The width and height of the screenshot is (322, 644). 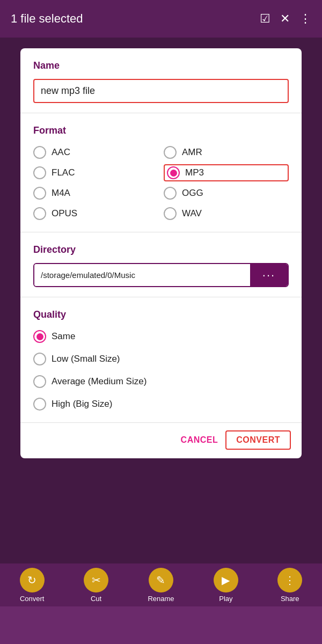 I want to click on directory-label: Directory, so click(x=161, y=250).